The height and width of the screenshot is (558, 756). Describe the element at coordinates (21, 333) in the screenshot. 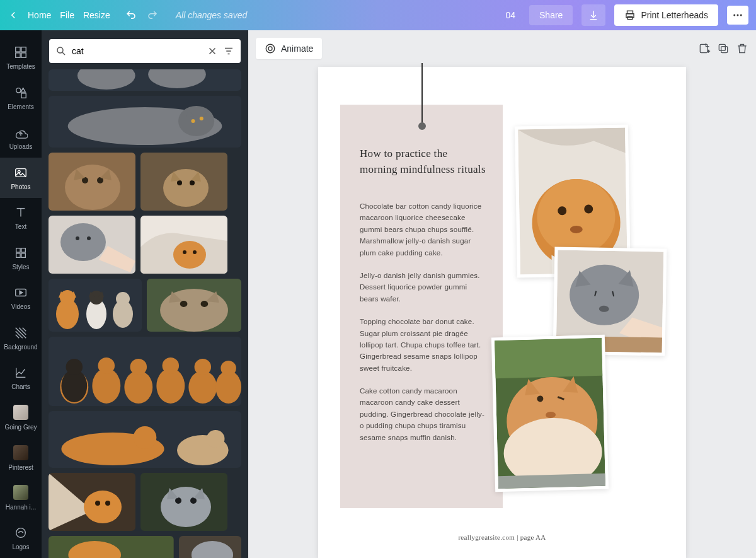

I see `background-icon` at that location.